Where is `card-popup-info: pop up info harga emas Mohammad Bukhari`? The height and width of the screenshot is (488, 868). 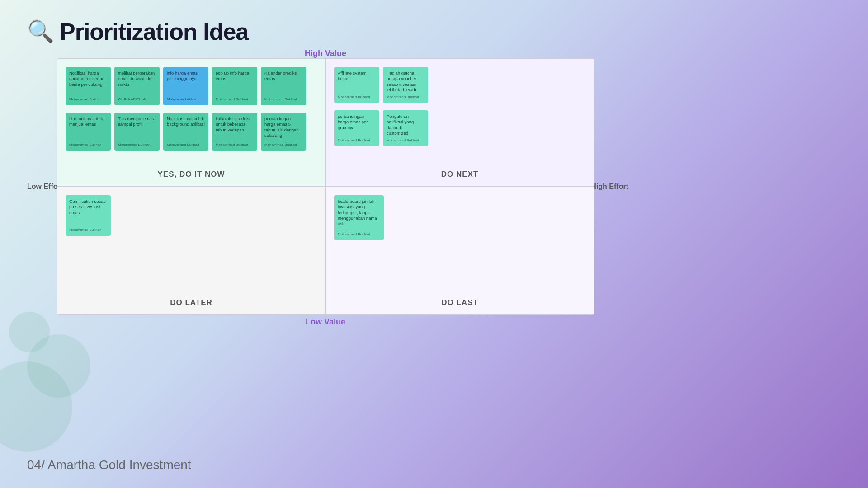
card-popup-info: pop up info harga emas Mohammad Bukhari is located at coordinates (235, 86).